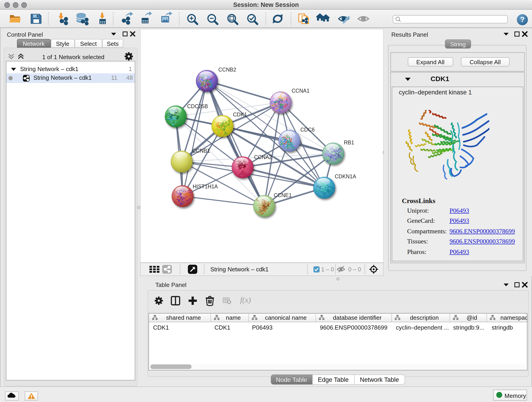  Describe the element at coordinates (197, 106) in the screenshot. I see `svg-text: CDC25B` at that location.